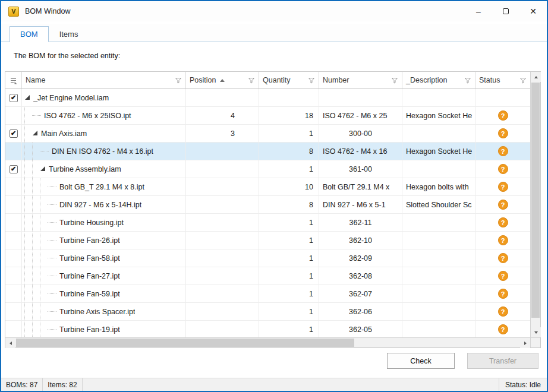  What do you see at coordinates (361, 80) in the screenshot?
I see `column-header-number: Number` at bounding box center [361, 80].